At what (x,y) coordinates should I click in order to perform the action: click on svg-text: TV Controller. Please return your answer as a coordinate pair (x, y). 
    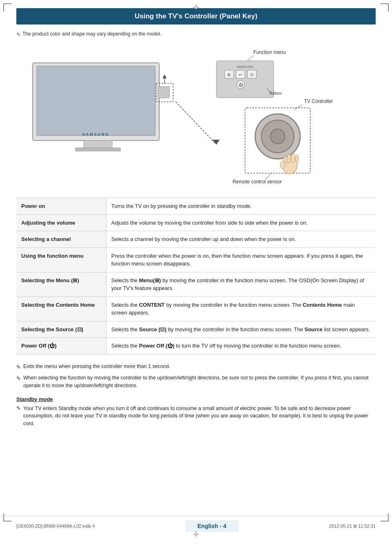
    Looking at the image, I should click on (318, 101).